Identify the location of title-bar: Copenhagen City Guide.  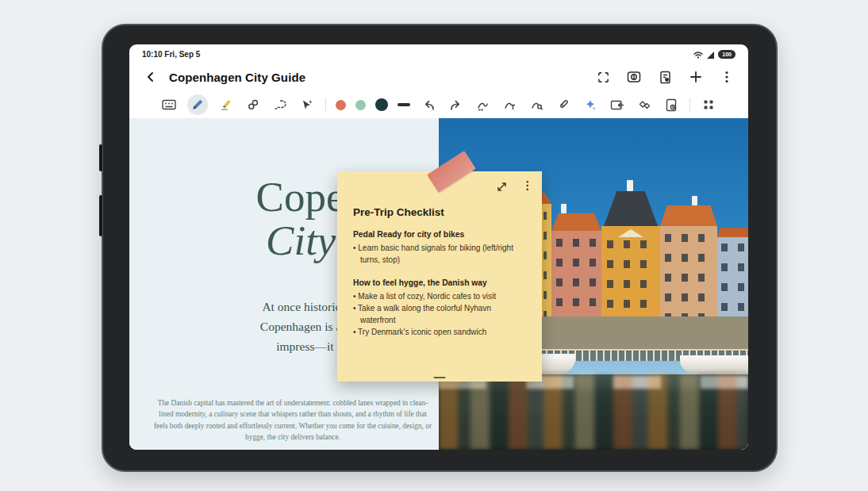
(439, 77).